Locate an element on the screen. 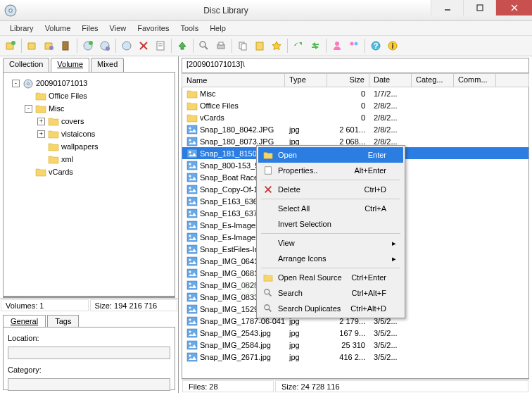 The height and width of the screenshot is (393, 532). minimize-button is located at coordinates (447, 8).